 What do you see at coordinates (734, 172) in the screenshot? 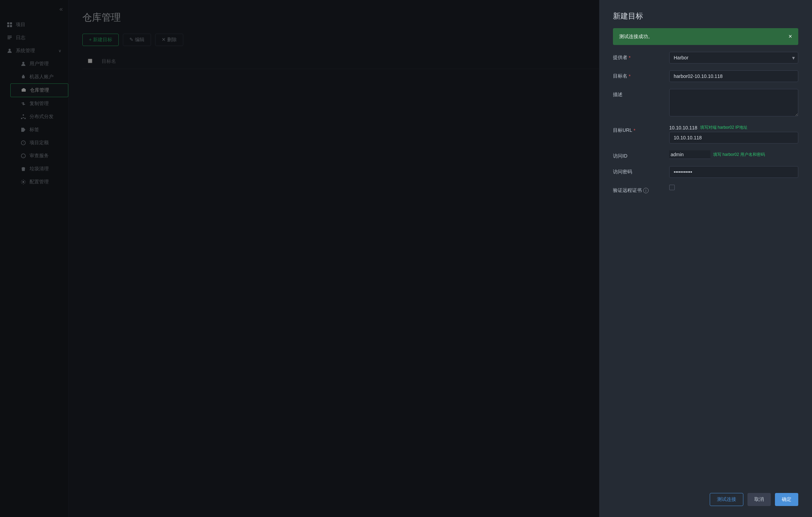
I see `access-pwd-control` at bounding box center [734, 172].